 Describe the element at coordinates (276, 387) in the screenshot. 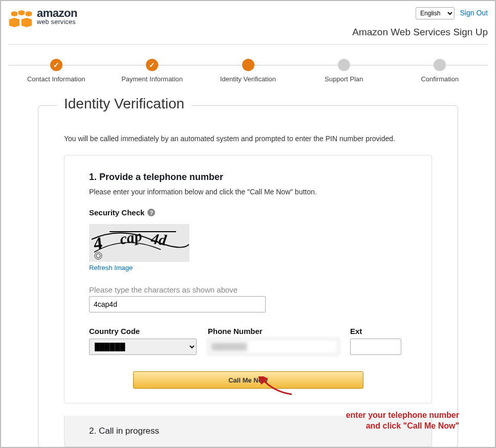

I see `annotation-arrow-icon` at that location.